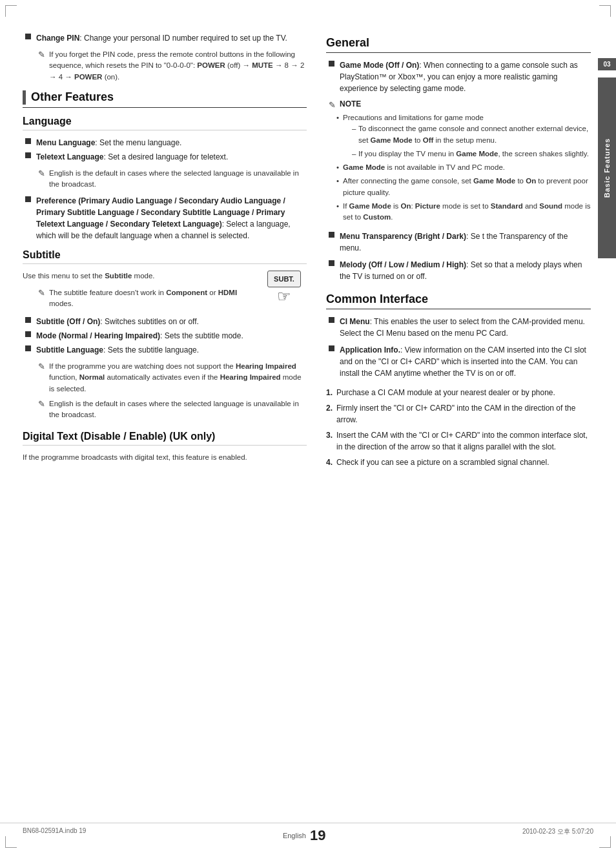 Image resolution: width=616 pixels, height=853 pixels. I want to click on subtitle-onoff-term: Subtitle (Off / On), so click(68, 322).